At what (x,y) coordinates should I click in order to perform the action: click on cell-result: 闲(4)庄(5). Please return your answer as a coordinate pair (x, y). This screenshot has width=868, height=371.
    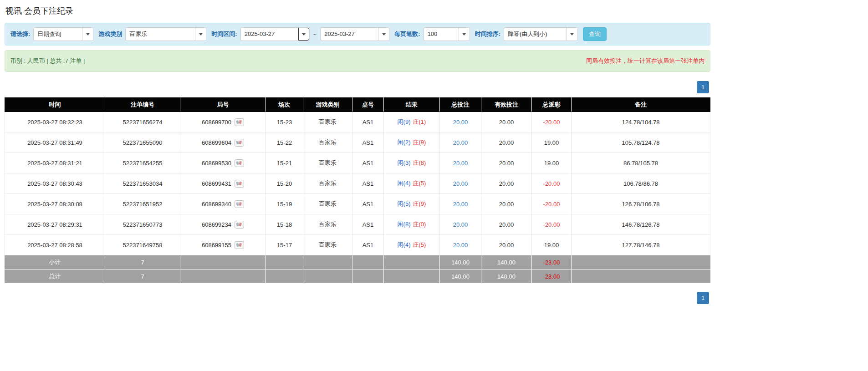
    Looking at the image, I should click on (412, 184).